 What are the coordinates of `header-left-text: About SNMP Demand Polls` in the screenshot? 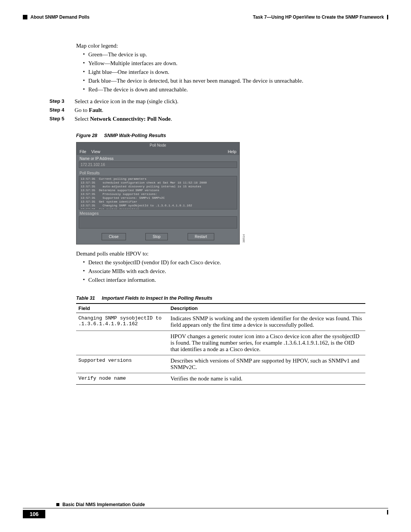 It's located at (60, 17).